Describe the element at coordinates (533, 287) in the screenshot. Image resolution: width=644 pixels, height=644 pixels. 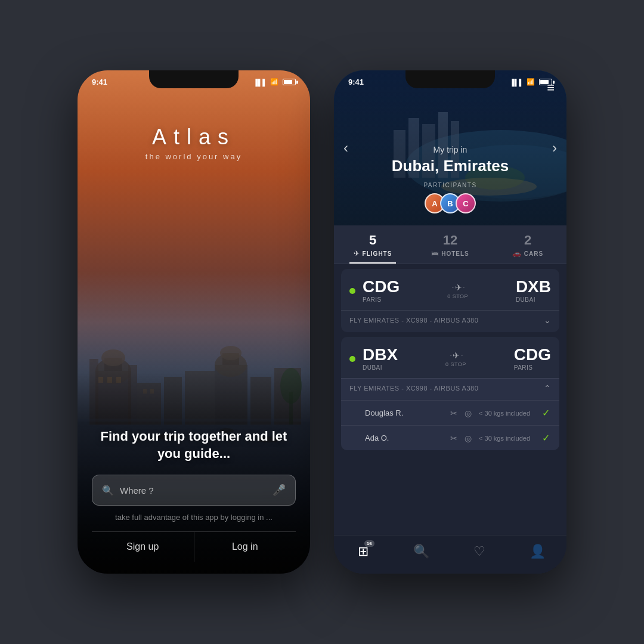
I see `dest-code-1: DXB` at that location.